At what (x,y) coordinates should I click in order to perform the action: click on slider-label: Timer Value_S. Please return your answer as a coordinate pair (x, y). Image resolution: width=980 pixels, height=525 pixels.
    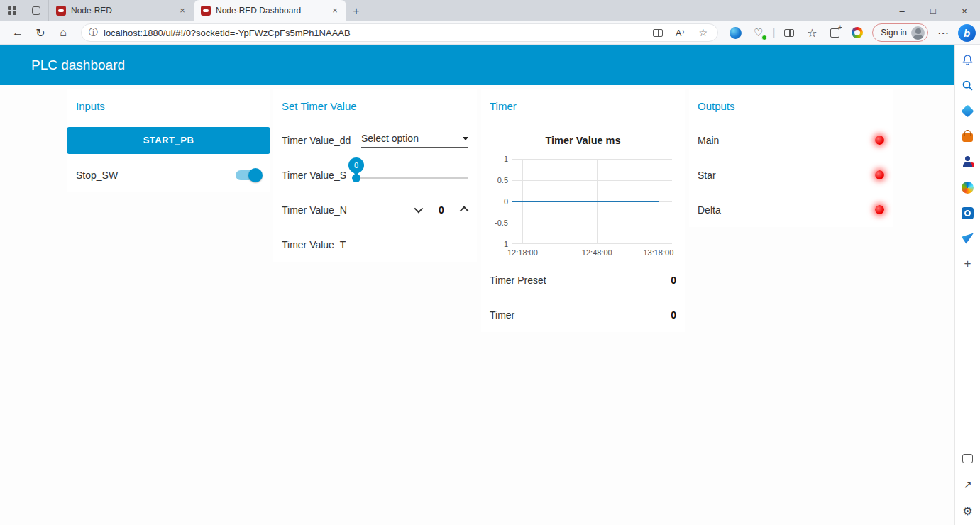
    Looking at the image, I should click on (317, 175).